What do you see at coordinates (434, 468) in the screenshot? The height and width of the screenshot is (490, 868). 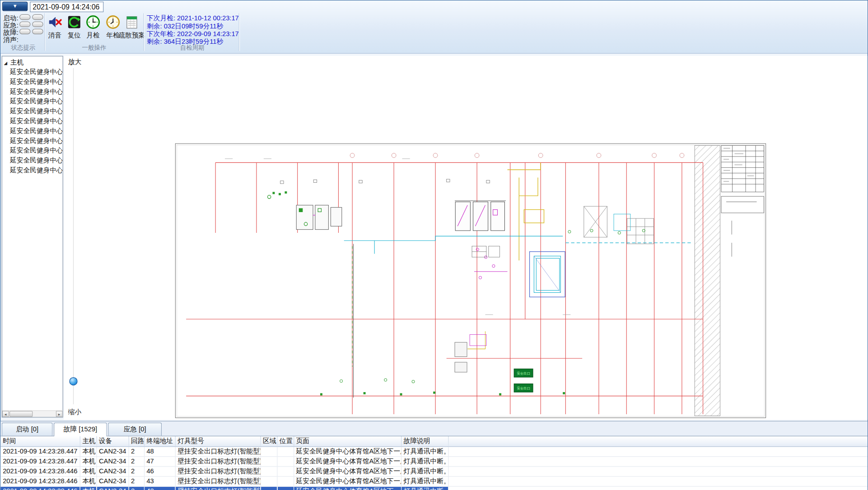 I see `fault-table-body: 2021-09-09 14:23:28.447本机CAN2-34248壁挂安全出…` at bounding box center [434, 468].